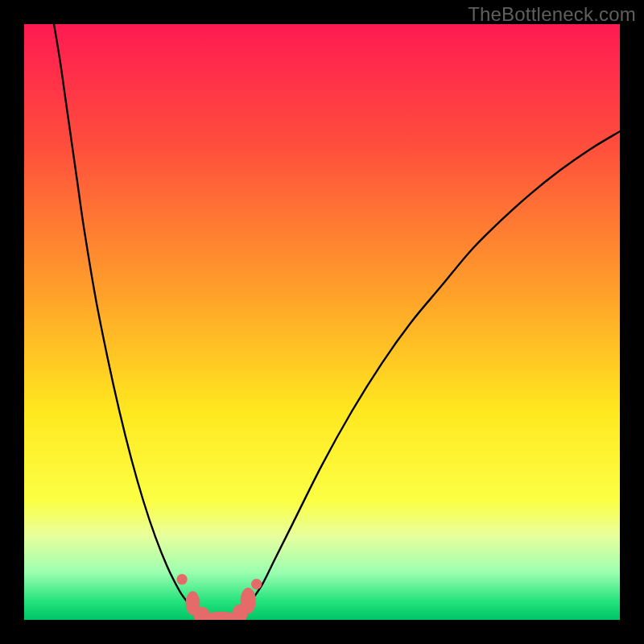 The height and width of the screenshot is (644, 644). What do you see at coordinates (256, 584) in the screenshot?
I see `marker-dot-right-upper` at bounding box center [256, 584].